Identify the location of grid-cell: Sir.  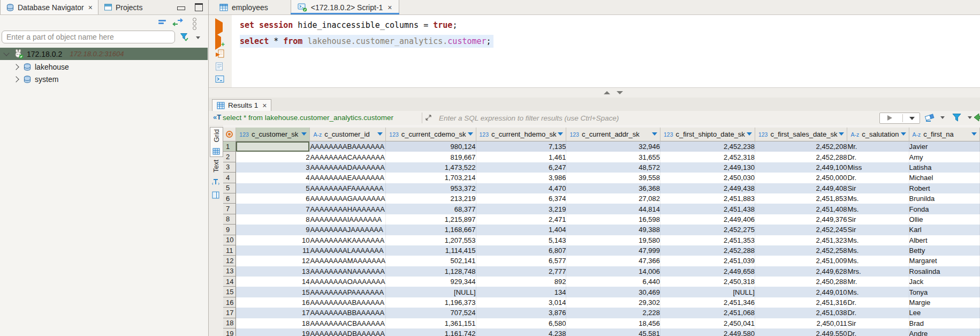
(878, 220).